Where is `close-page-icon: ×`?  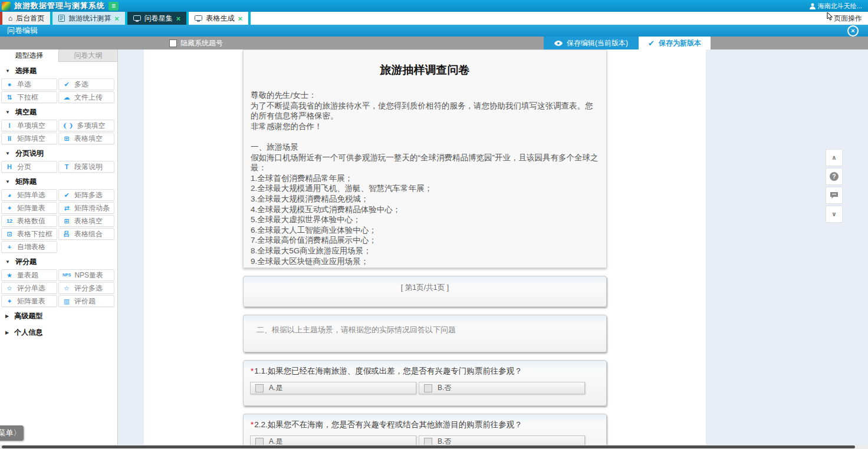 close-page-icon: × is located at coordinates (853, 31).